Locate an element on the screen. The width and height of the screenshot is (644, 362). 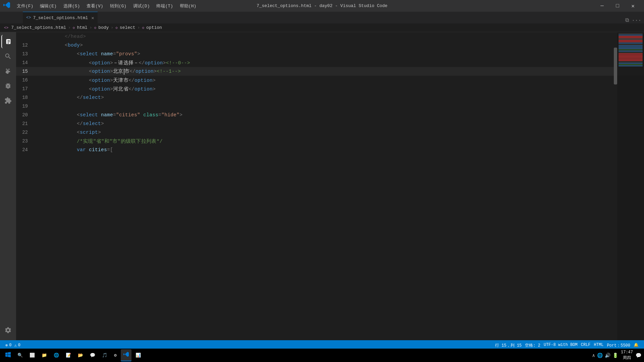
line-num-22: 22 is located at coordinates (25, 132).